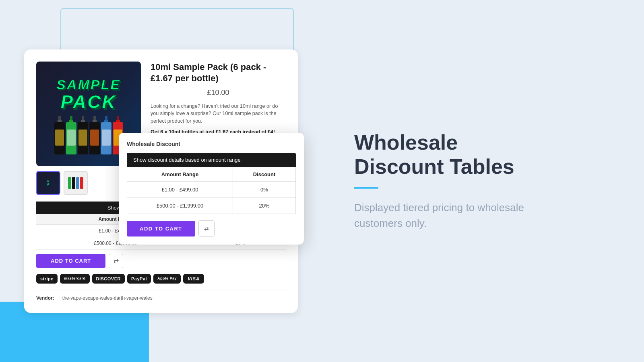 This screenshot has width=644, height=362. I want to click on pack-text: PACK, so click(89, 102).